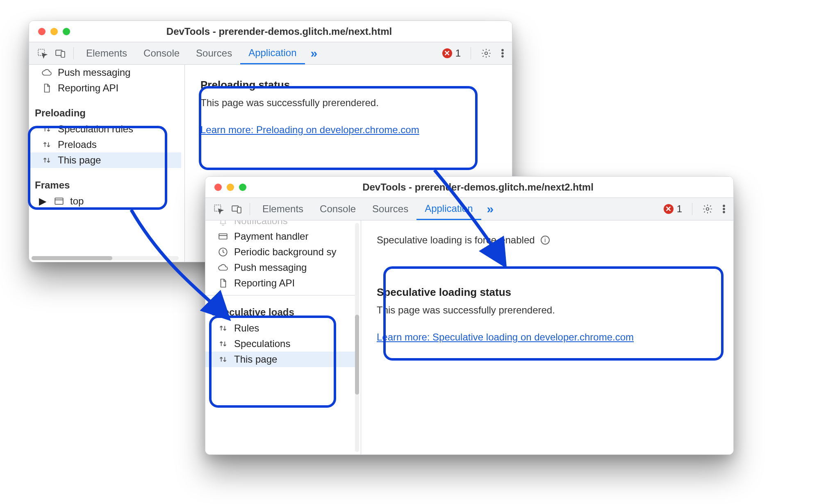  I want to click on sidebar-item-preloads: Preloads, so click(105, 145).